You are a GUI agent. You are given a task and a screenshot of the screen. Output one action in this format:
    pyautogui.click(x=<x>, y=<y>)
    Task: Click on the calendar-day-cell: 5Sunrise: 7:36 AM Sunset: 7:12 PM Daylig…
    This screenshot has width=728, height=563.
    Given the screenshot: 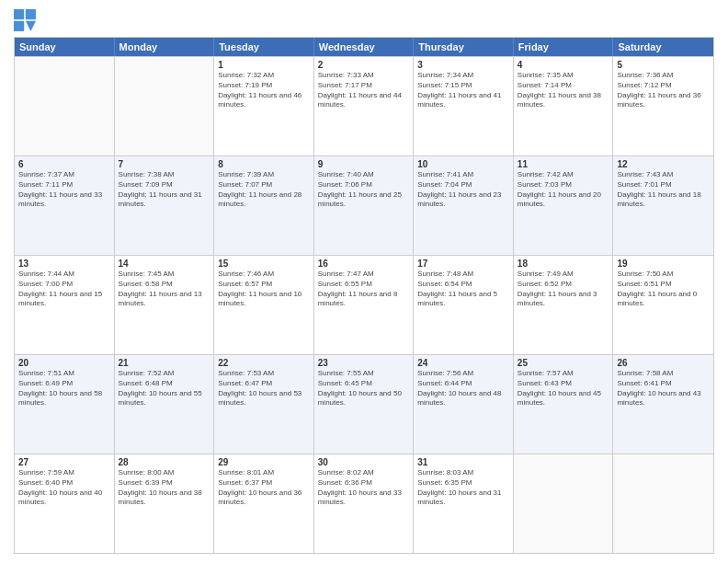 What is the action you would take?
    pyautogui.click(x=664, y=107)
    